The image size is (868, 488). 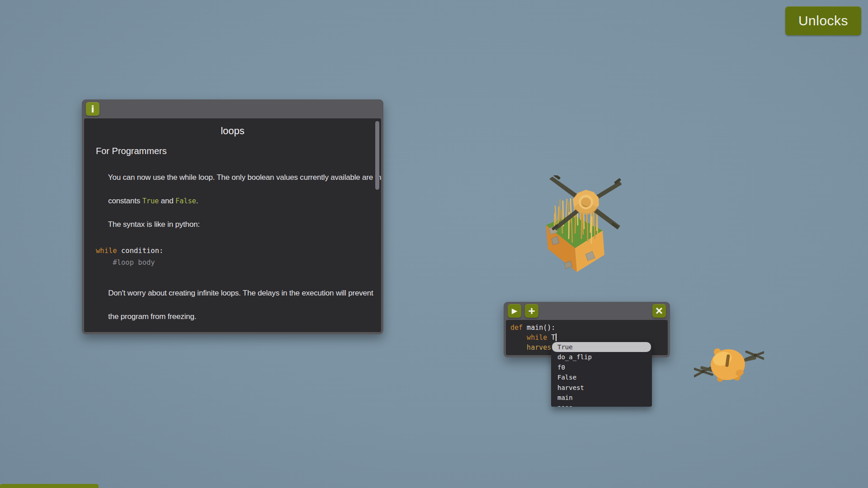 I want to click on code-text: T, so click(x=551, y=338).